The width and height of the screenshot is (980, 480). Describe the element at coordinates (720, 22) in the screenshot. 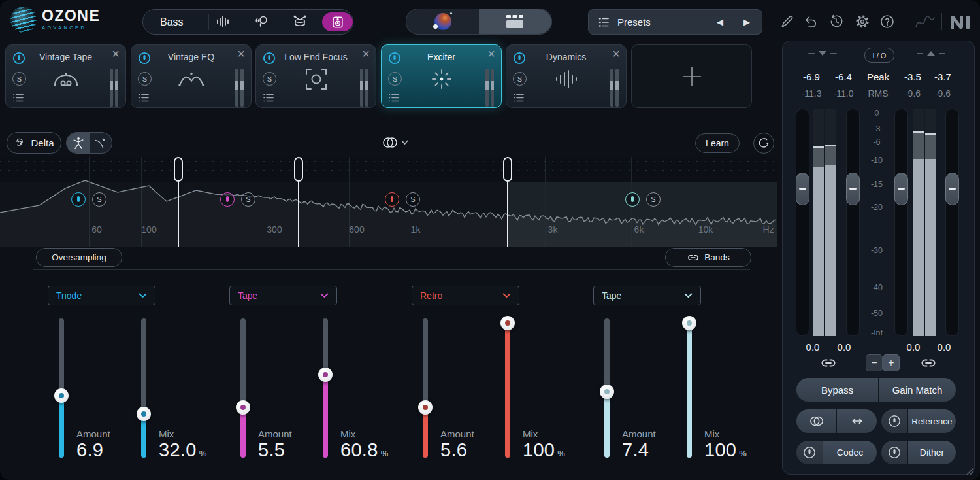

I see `preset-prev-button: ◀` at that location.